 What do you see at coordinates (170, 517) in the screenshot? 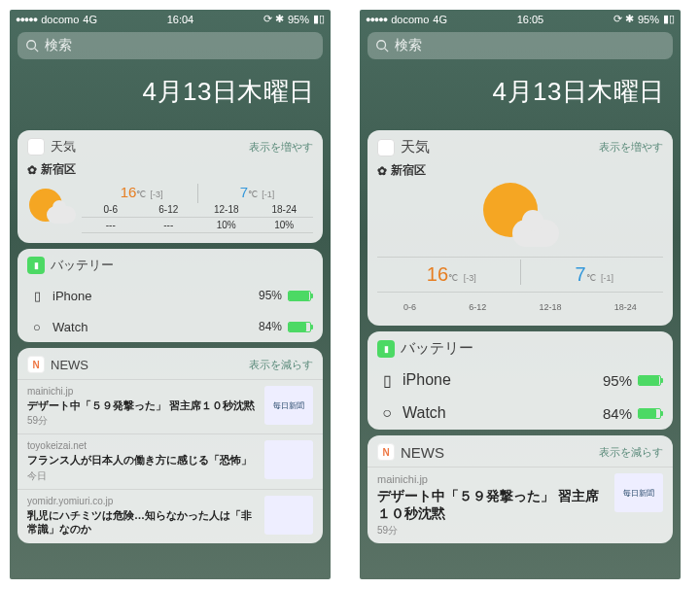
I see `news-item: yomidr.yomiuri.co.jp 乳児にハチミツは危険…知らなかった人は…` at bounding box center [170, 517].